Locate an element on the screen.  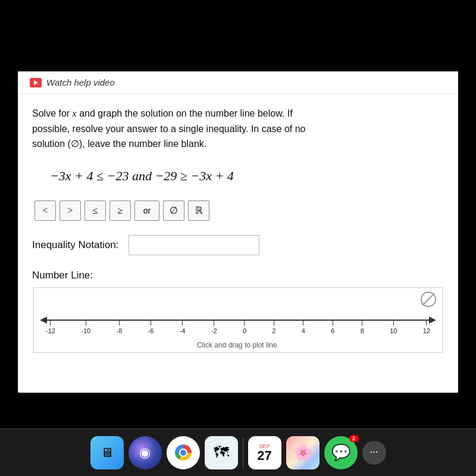
tick-10: 10 is located at coordinates (393, 327).